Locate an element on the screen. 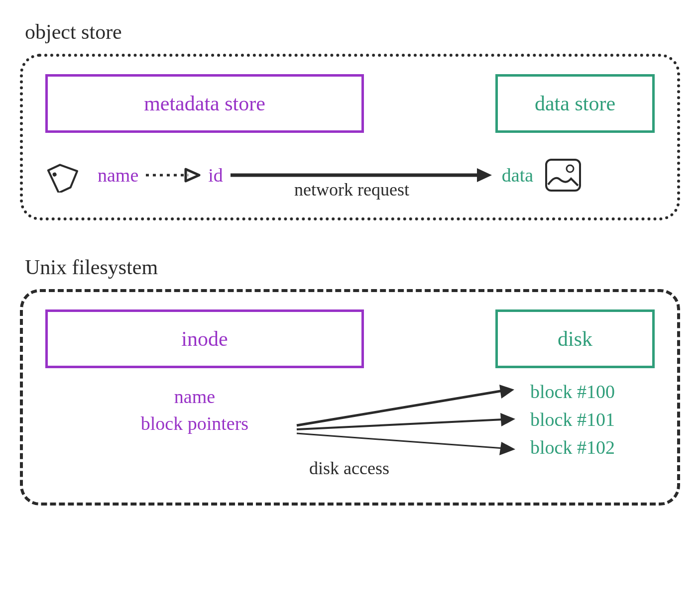  block-item: block #101 is located at coordinates (573, 419).